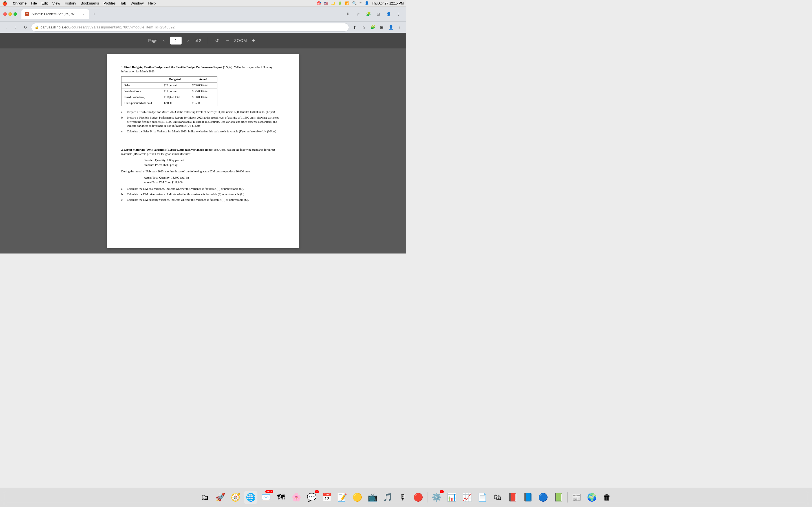  I want to click on more-button: ⋮, so click(400, 27).